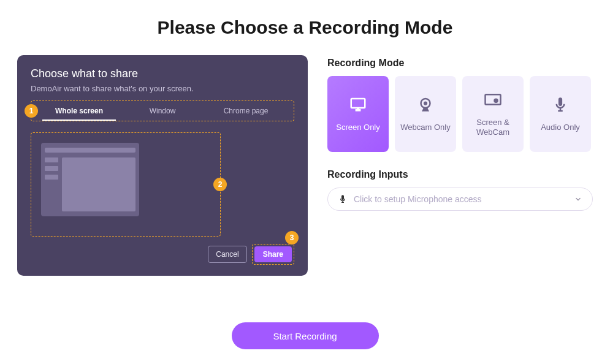 Image resolution: width=610 pixels, height=364 pixels. What do you see at coordinates (273, 254) in the screenshot?
I see `share-button-highlight: 3 Share` at bounding box center [273, 254].